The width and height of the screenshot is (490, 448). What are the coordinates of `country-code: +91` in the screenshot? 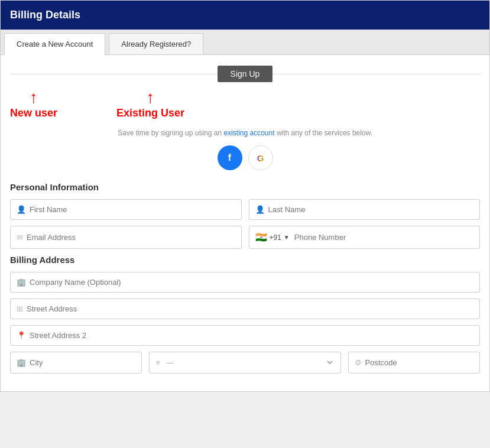 It's located at (275, 238).